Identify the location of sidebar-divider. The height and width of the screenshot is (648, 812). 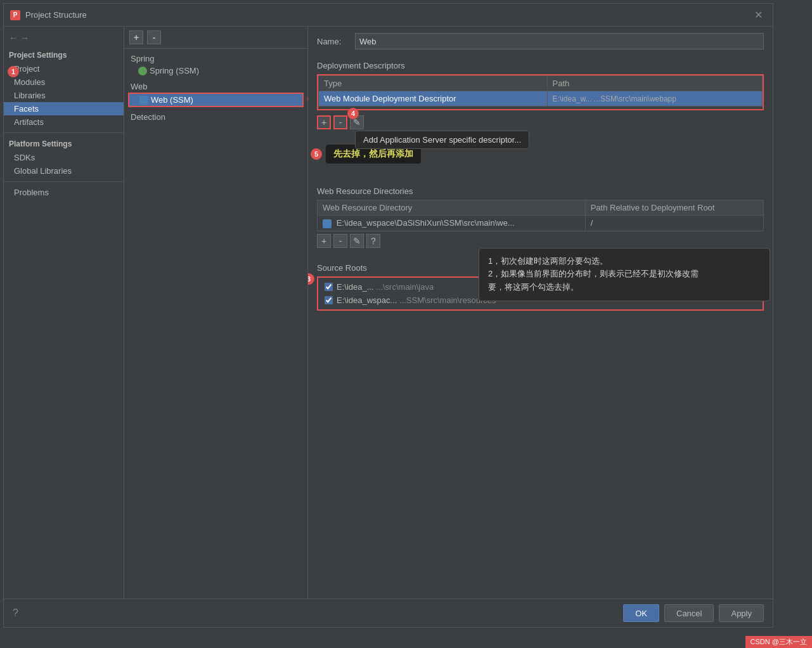
(63, 133).